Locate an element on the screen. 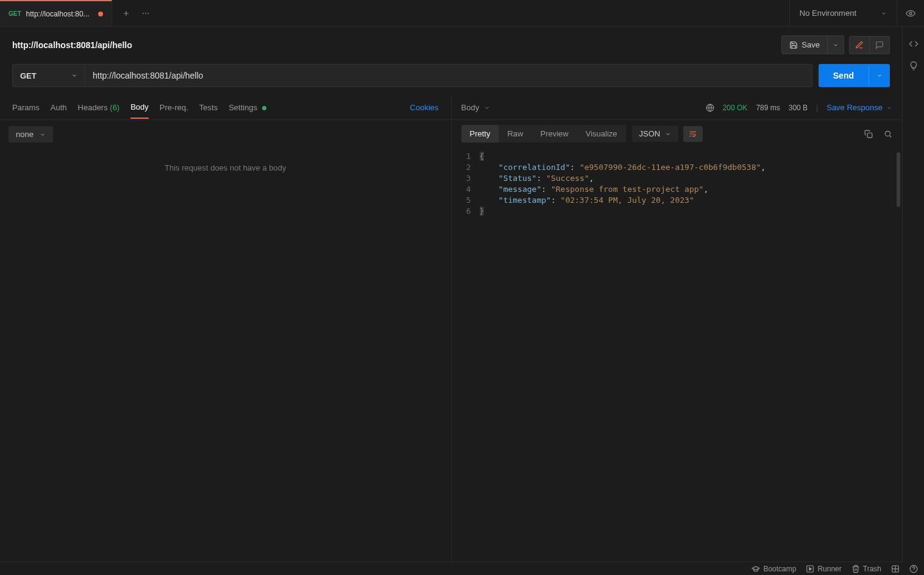 The height and width of the screenshot is (575, 924). tab-settings: Settings is located at coordinates (247, 107).